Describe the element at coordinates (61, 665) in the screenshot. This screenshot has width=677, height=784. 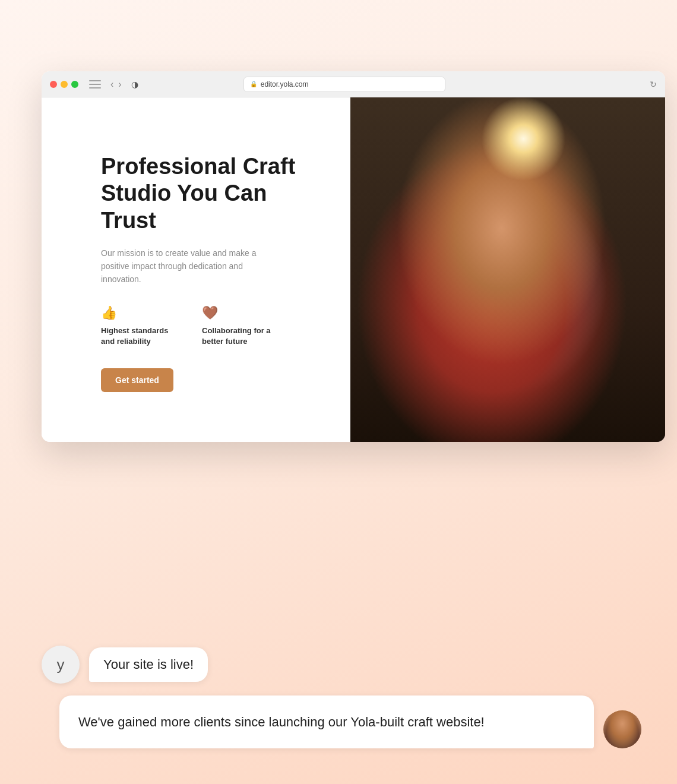
I see `yola-avatar-letter: y` at that location.